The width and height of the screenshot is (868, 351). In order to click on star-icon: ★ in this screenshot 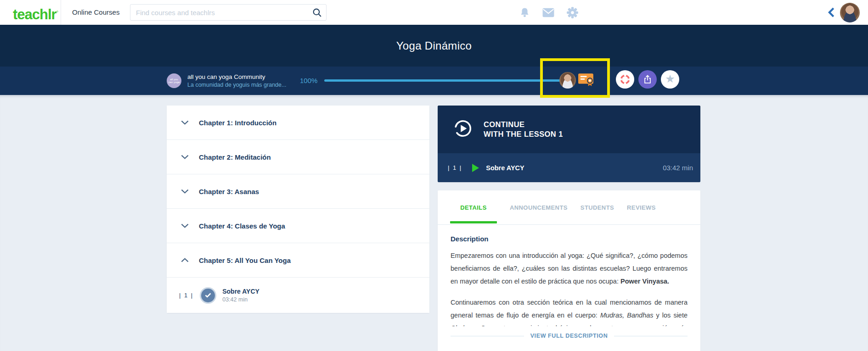, I will do `click(670, 79)`.